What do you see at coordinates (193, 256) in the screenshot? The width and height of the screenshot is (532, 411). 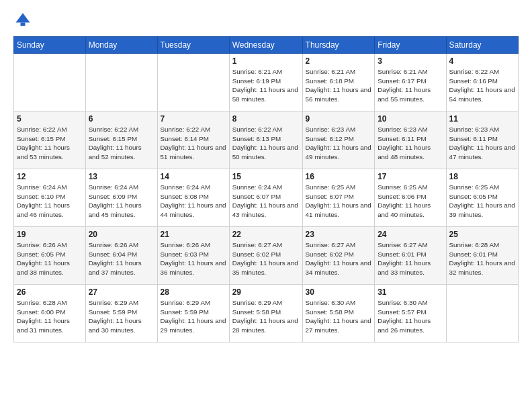 I see `day-cell: 21Sunrise: 6:26 AM Sunset: 6:03 PM Dayli…` at bounding box center [193, 256].